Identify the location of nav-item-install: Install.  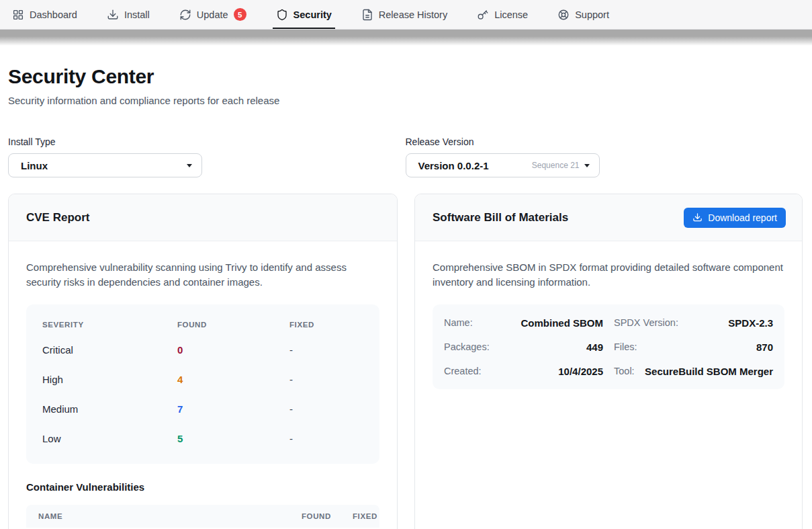
(128, 15).